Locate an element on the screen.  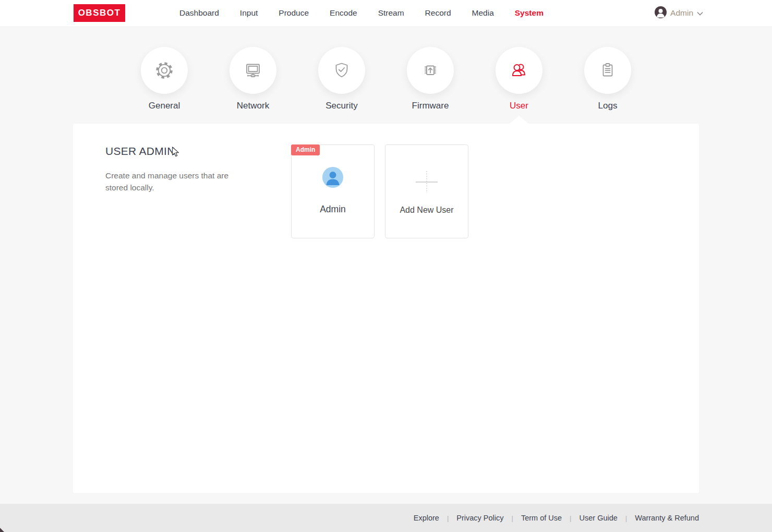
tab-security: Security is located at coordinates (342, 79).